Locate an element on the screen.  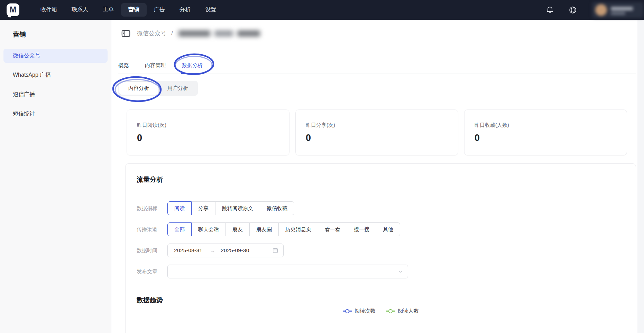
breadcrumb-section: 微信公众号 is located at coordinates (151, 33).